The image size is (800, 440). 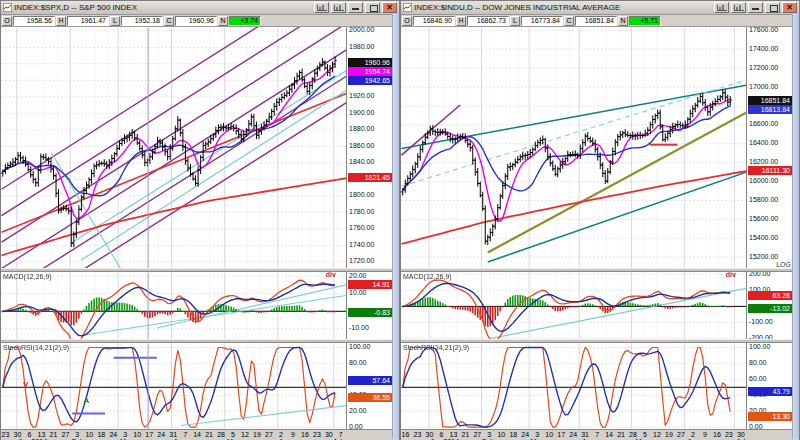 I want to click on price-badge: 43.79, so click(x=770, y=392).